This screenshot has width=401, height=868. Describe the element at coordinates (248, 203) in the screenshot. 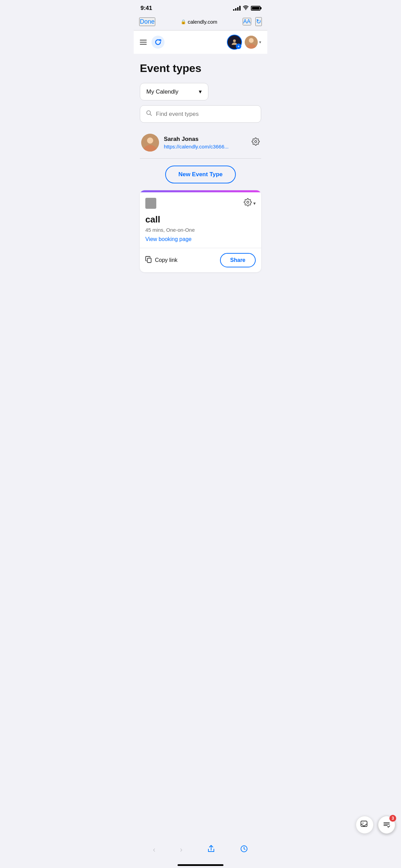

I see `event-gear-icon` at that location.